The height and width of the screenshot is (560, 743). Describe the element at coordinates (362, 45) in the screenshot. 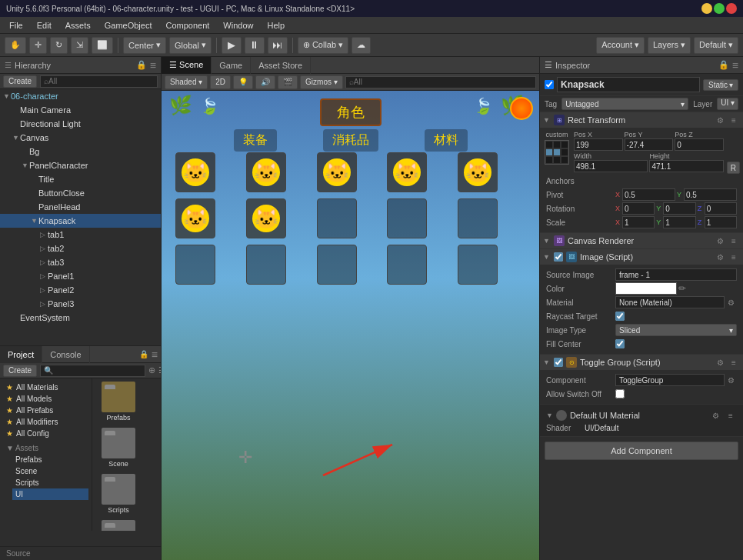

I see `cloud-button: ☁` at that location.